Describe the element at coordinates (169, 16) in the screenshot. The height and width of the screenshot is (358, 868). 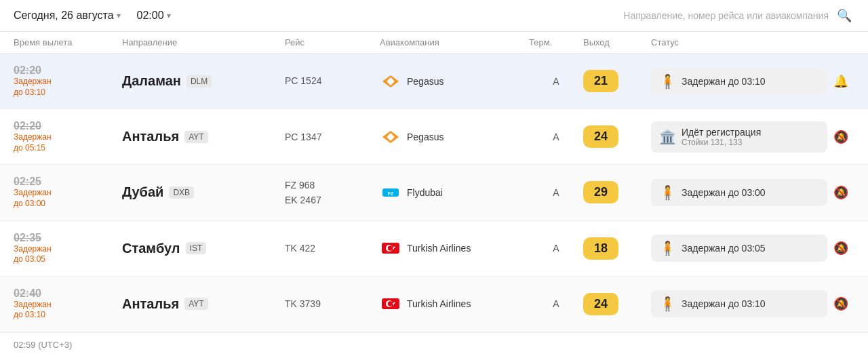
I see `time-chevron-icon: ▾` at that location.